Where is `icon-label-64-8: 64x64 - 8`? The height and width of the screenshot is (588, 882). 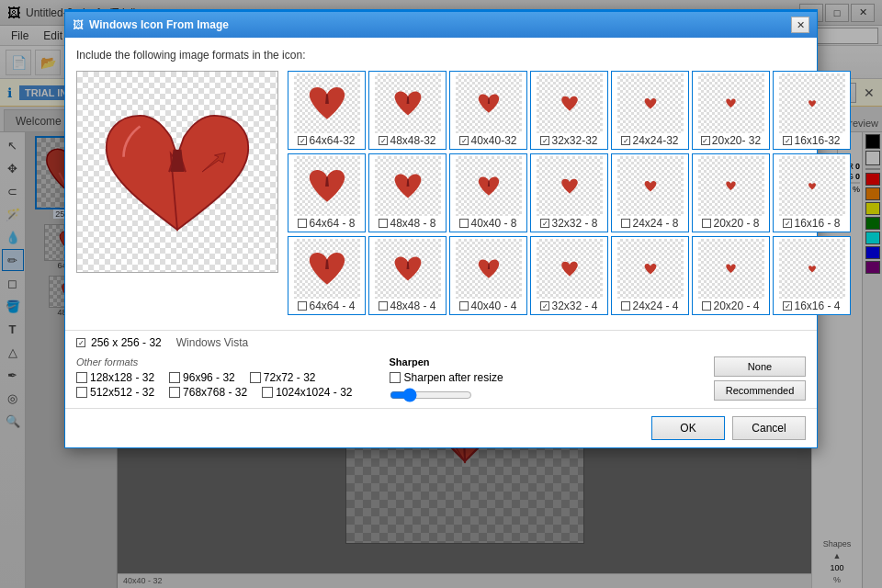 icon-label-64-8: 64x64 - 8 is located at coordinates (326, 223).